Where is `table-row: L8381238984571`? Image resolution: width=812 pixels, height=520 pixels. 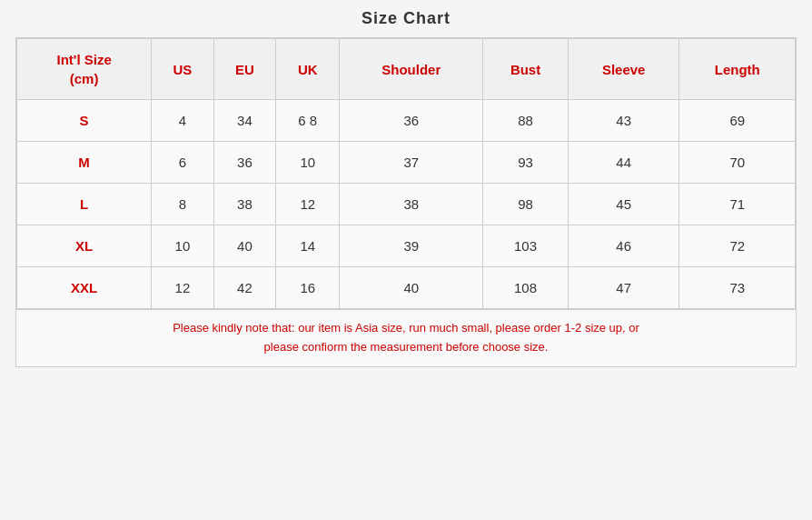
table-row: L8381238984571 is located at coordinates (407, 205).